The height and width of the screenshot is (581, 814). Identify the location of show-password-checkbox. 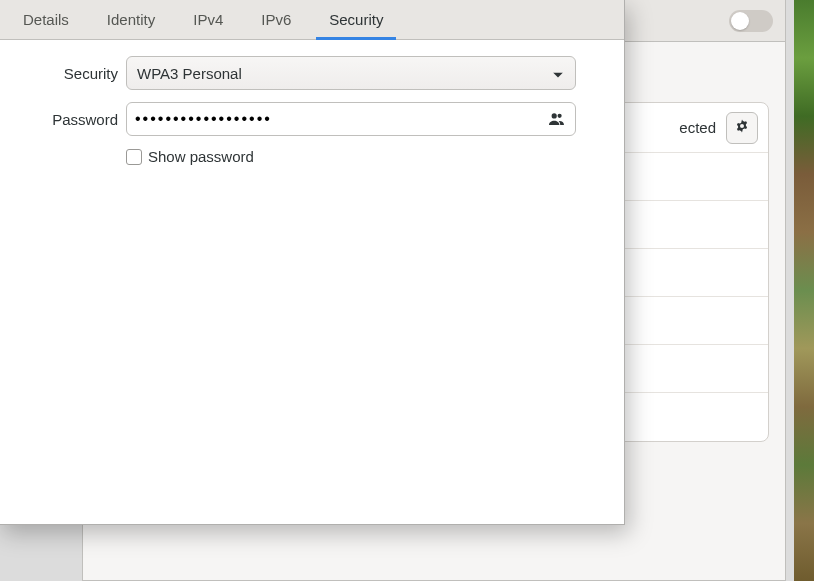
(134, 157).